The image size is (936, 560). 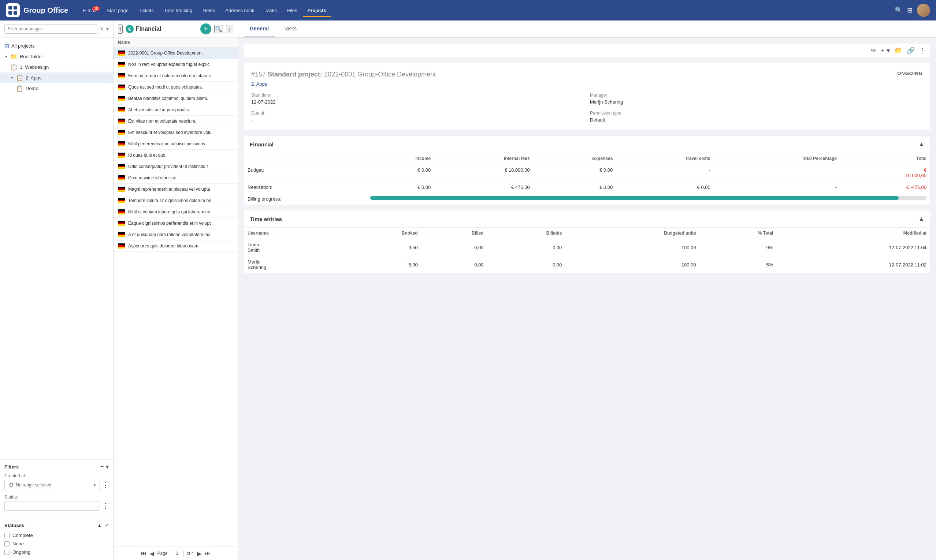 I want to click on filter-more-button: ⋮, so click(x=106, y=485).